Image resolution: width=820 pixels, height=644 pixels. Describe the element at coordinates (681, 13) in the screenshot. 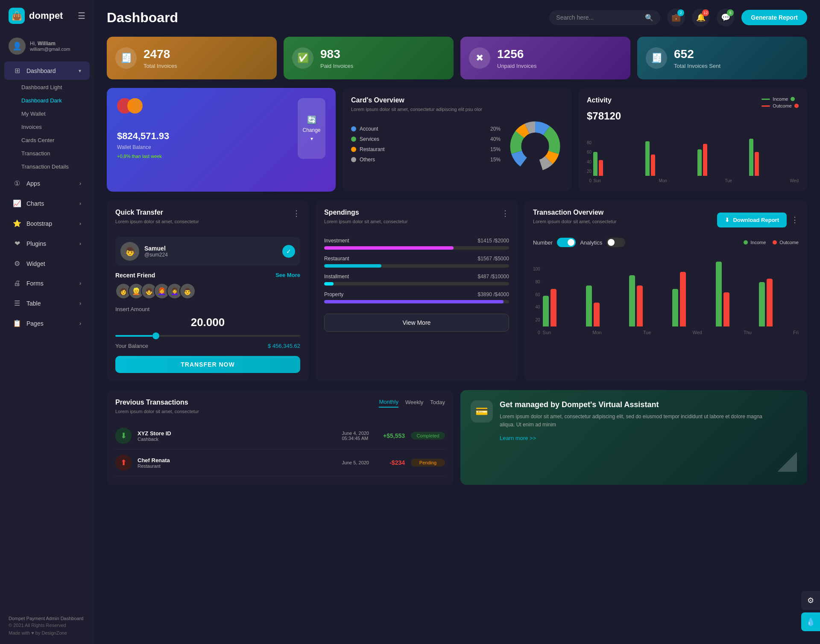

I see `briefcase-badge: 2` at that location.